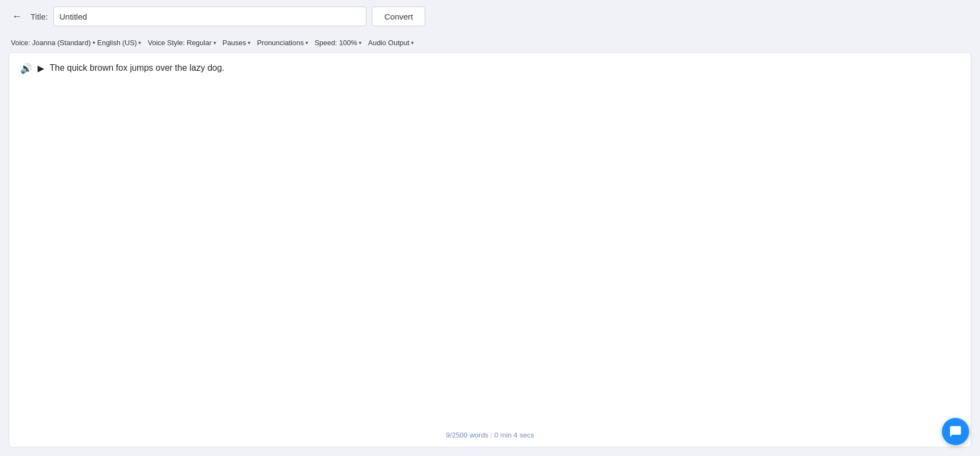  What do you see at coordinates (180, 42) in the screenshot?
I see `voice-style-label: Voice Style: Regular` at bounding box center [180, 42].